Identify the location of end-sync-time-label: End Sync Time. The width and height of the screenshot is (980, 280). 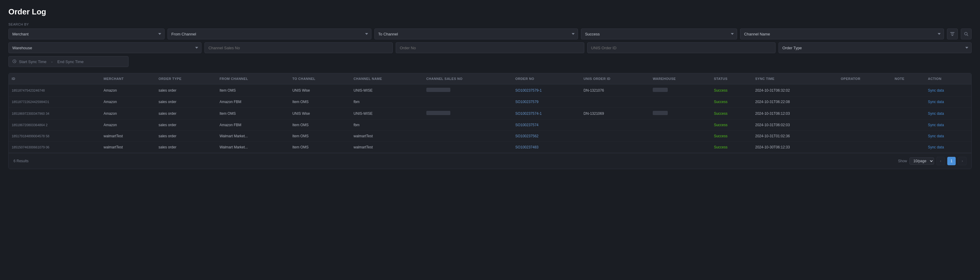
(70, 62).